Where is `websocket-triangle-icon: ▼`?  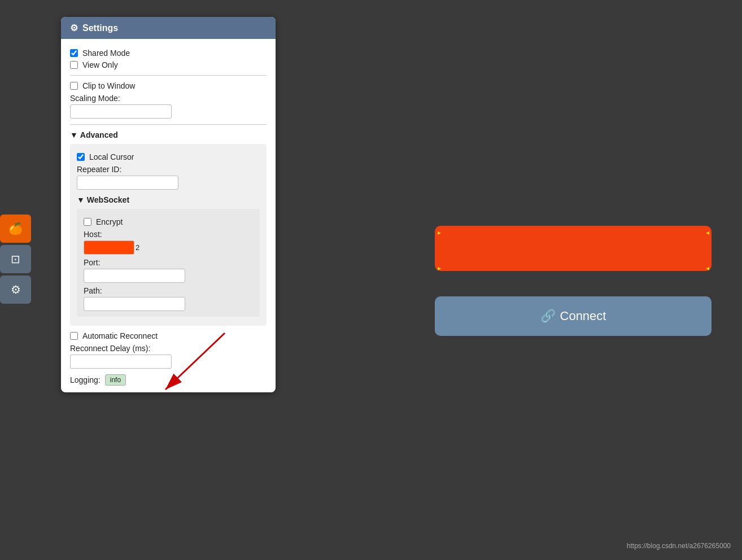
websocket-triangle-icon: ▼ is located at coordinates (81, 200).